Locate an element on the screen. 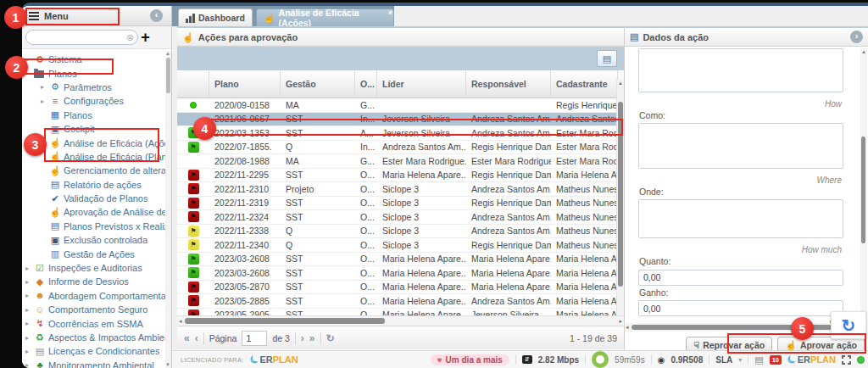 This screenshot has width=868, height=368. tab-dashboard: Dashboard is located at coordinates (215, 17).